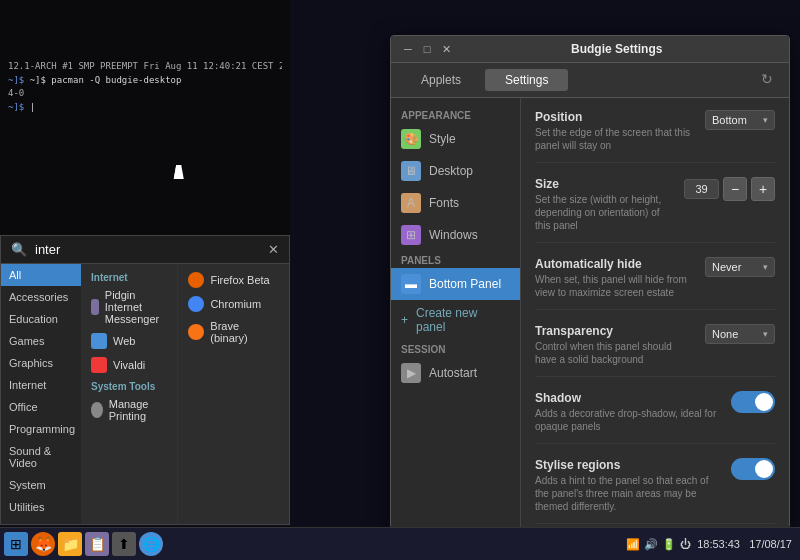 This screenshot has width=800, height=560. What do you see at coordinates (686, 544) in the screenshot?
I see `power-icon: ⏻` at bounding box center [686, 544].